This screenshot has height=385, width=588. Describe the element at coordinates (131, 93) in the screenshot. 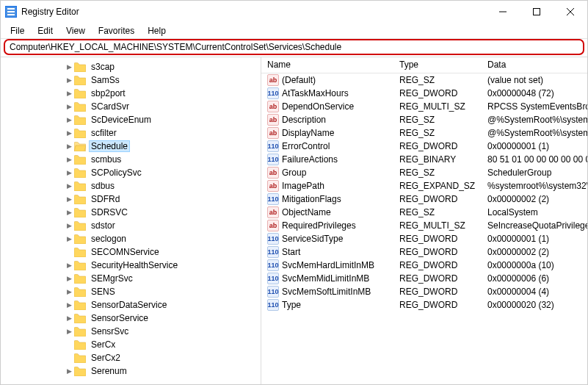

I see `tree-item: ▶sbp2port` at that location.